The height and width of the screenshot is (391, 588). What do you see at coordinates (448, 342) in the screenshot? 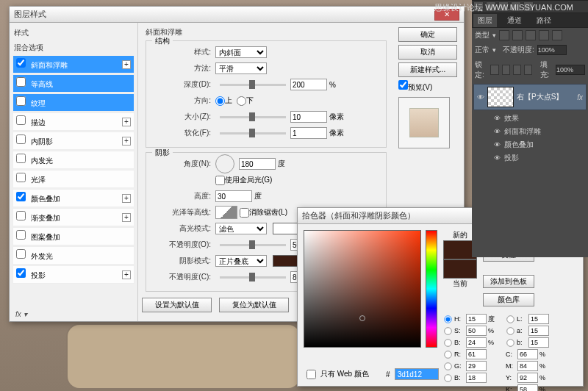
I see `b-radio` at bounding box center [448, 342].